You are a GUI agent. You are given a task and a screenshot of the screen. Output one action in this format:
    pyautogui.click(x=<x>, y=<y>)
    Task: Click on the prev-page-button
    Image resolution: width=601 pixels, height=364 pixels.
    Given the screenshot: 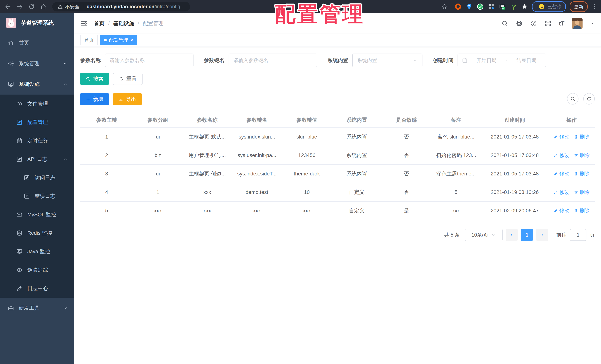 What is the action you would take?
    pyautogui.click(x=512, y=235)
    